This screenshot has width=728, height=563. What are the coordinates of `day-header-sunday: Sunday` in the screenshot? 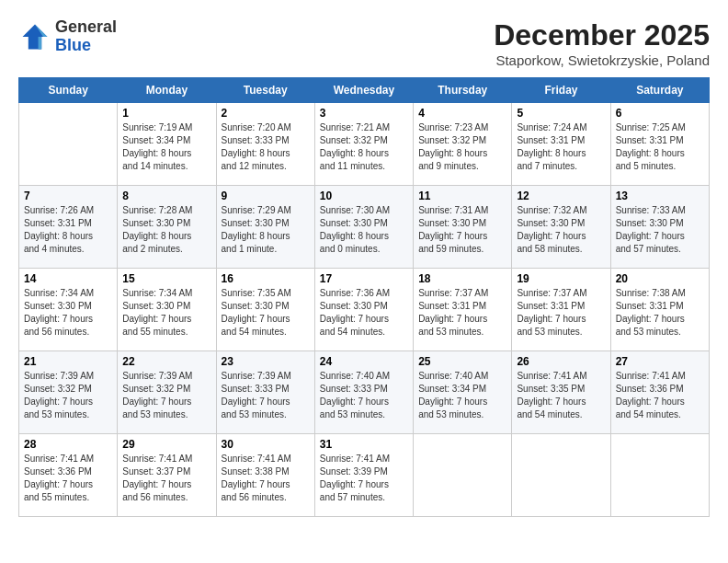 It's located at (68, 90).